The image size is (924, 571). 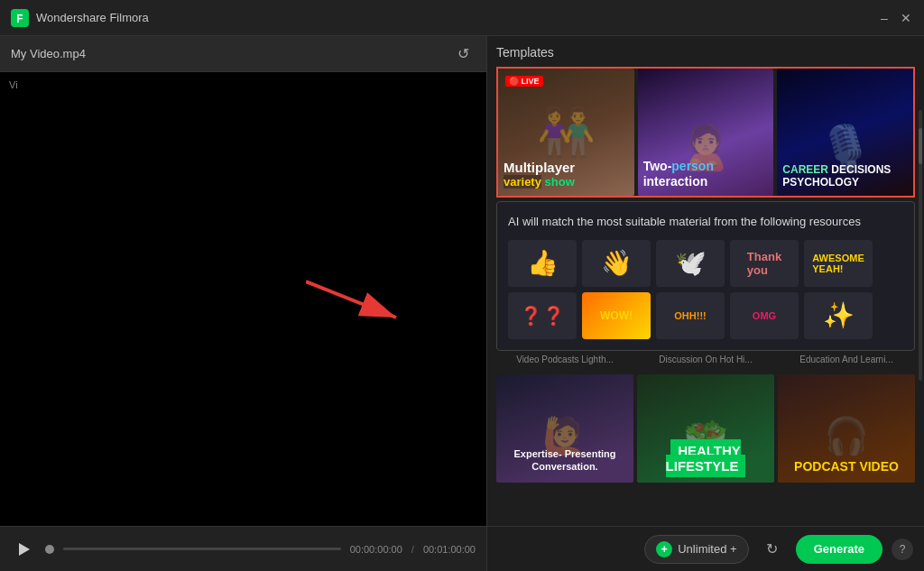 I want to click on emoji-ohh: OHH!!!, so click(x=690, y=316).